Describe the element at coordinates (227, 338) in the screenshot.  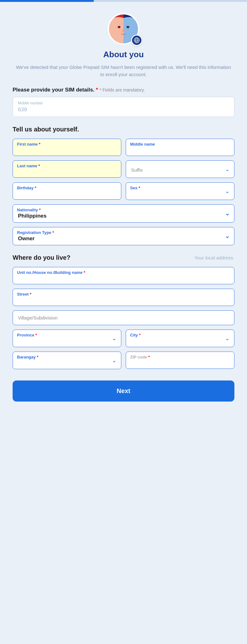
I see `city-chevron-icon: ⌄` at that location.